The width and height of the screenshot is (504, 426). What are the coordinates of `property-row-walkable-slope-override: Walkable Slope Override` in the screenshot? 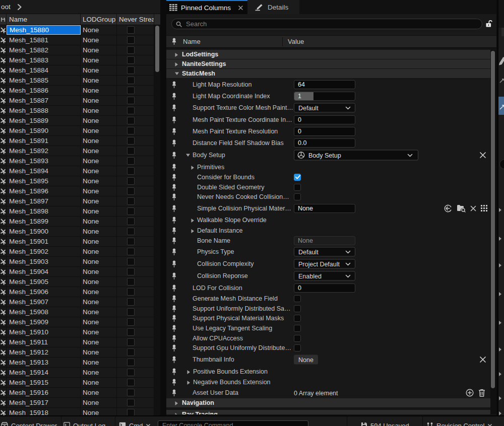 It's located at (328, 220).